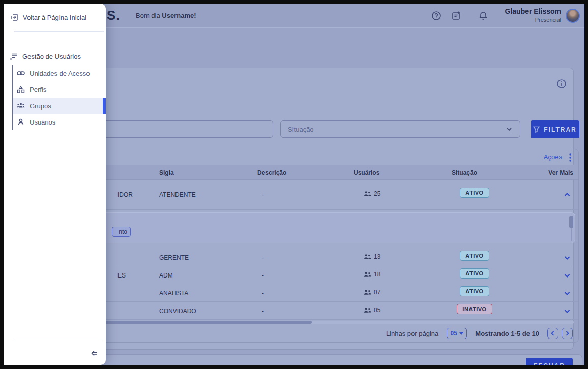  What do you see at coordinates (52, 57) in the screenshot?
I see `sidebar-section-label: Gestão de Usuários` at bounding box center [52, 57].